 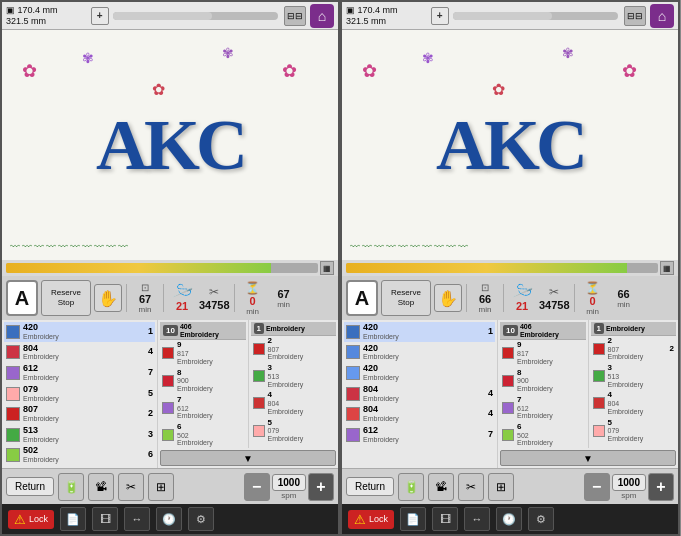 I want to click on flower-right-top: ✾, so click(x=228, y=53).